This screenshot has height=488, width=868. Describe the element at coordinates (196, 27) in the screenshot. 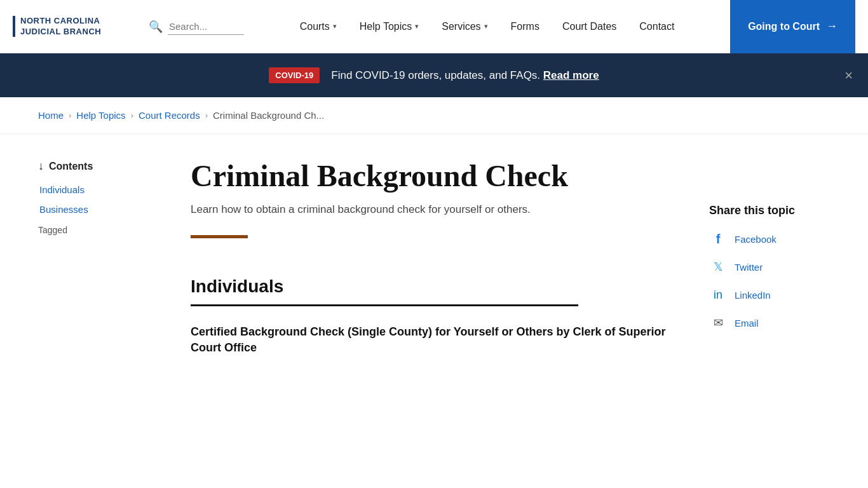

I see `search-area: 🔍` at that location.